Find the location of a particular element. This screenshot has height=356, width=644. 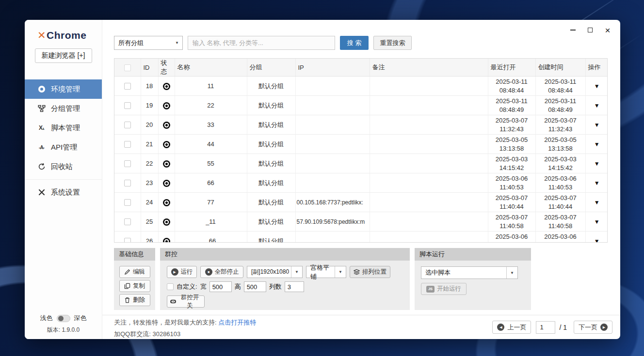

row-last-open: 2025-03-11 08:48:49 is located at coordinates (512, 106).